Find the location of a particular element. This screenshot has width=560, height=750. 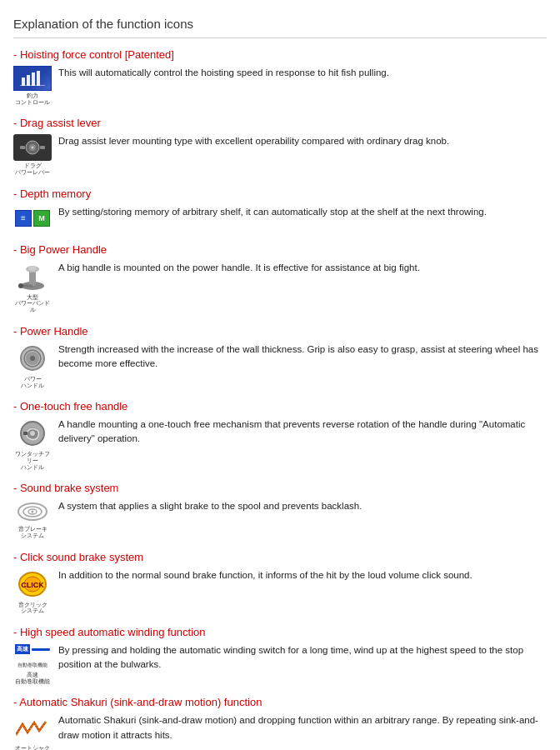

page-title: Explanation of the function icons is located at coordinates (280, 28).